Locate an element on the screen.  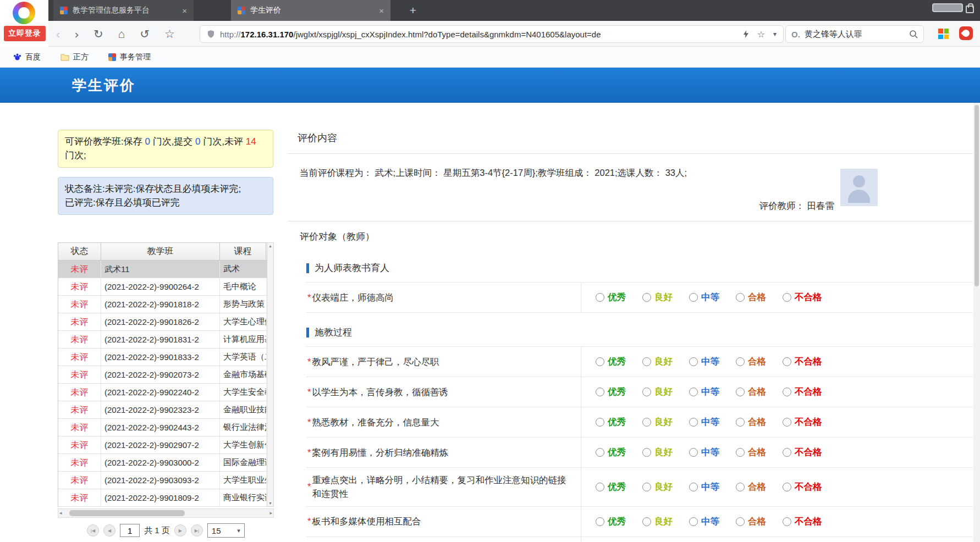
table-row: 未评武术11武术 is located at coordinates (163, 269).